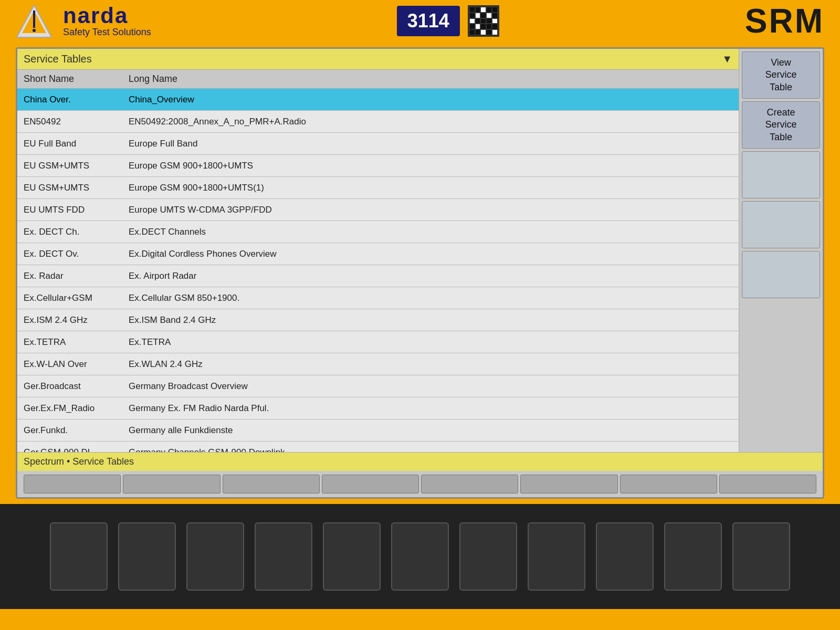 The image size is (840, 630). Describe the element at coordinates (107, 16) in the screenshot. I see `brand-name: narda` at that location.